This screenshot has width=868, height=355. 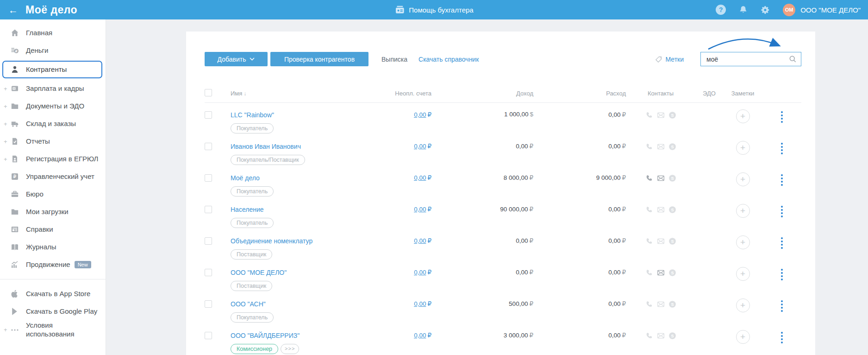 I want to click on sidebar-item: Мои загрузки, so click(x=53, y=212).